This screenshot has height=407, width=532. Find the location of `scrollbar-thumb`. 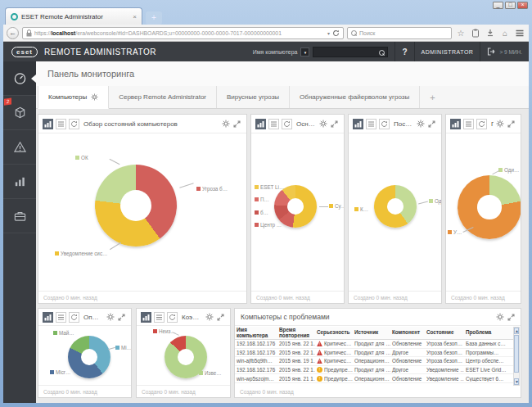

scrollbar-thumb is located at coordinates (516, 354).